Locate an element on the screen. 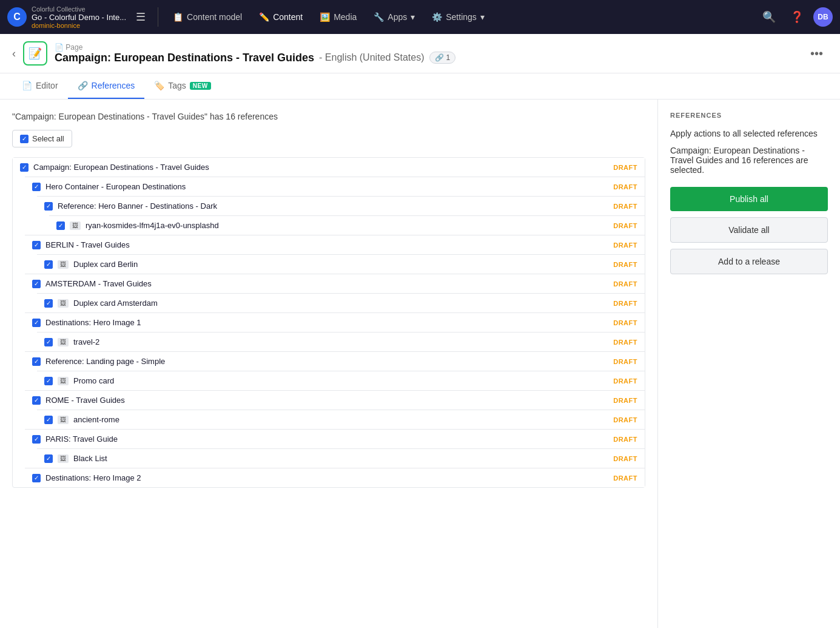 This screenshot has width=840, height=628. media-icon: 🖼️ is located at coordinates (325, 17).